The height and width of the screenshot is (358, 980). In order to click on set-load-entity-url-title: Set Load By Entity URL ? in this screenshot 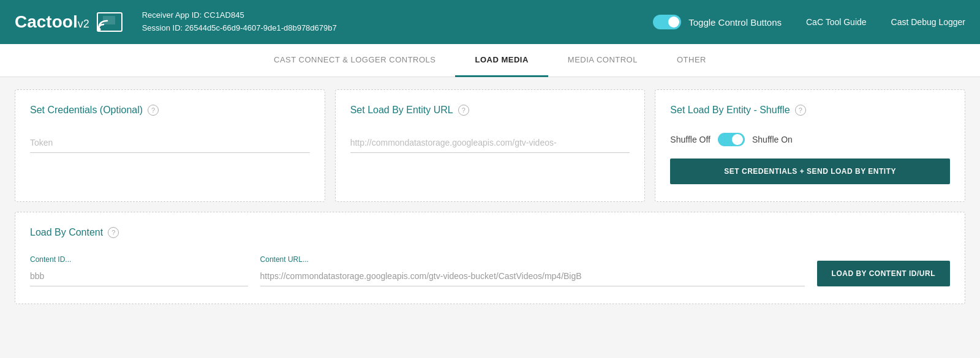, I will do `click(490, 110)`.